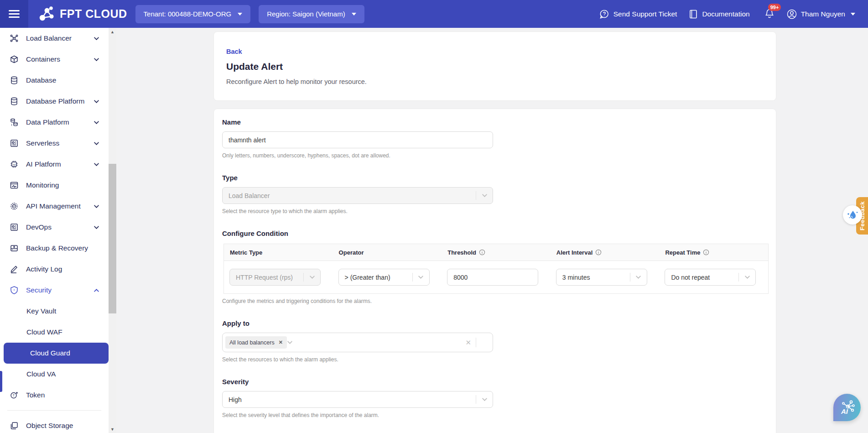 The width and height of the screenshot is (868, 433). Describe the element at coordinates (275, 277) in the screenshot. I see `metric-type-select: HTTP Request (rps)` at that location.